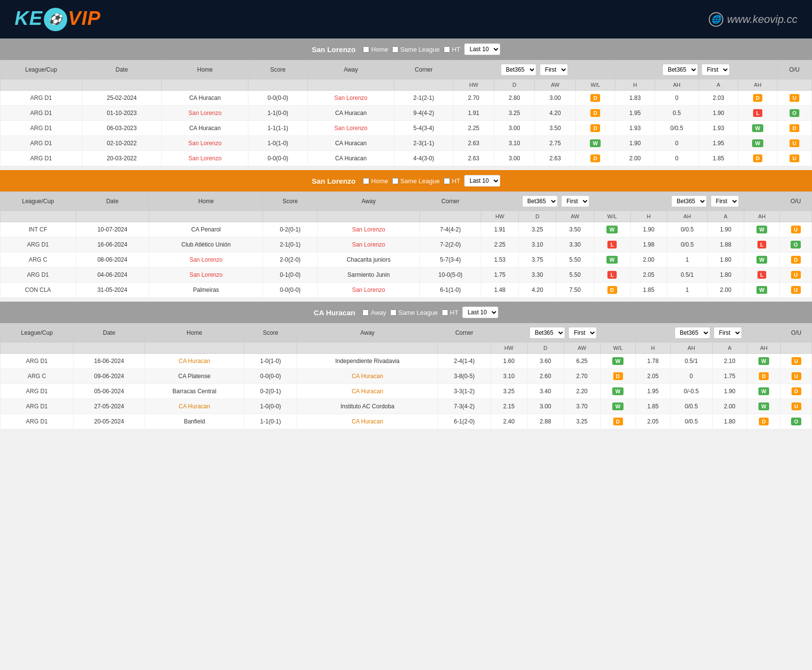  What do you see at coordinates (635, 85) in the screenshot?
I see `col-h: H` at bounding box center [635, 85].